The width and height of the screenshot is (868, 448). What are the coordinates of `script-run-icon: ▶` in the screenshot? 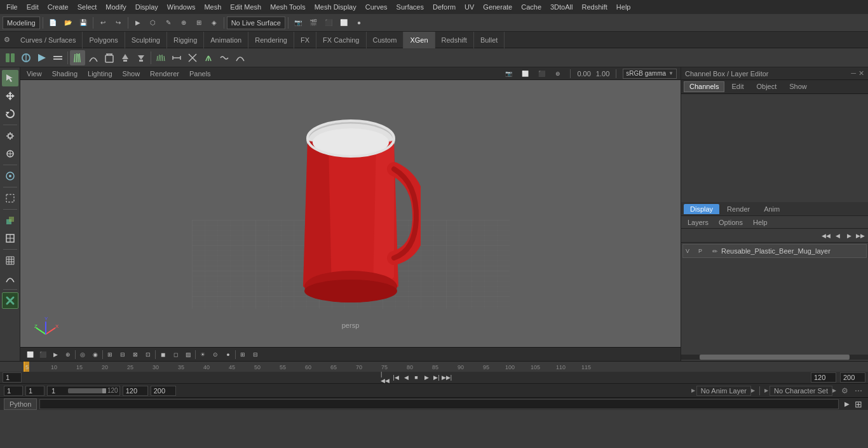 It's located at (847, 404).